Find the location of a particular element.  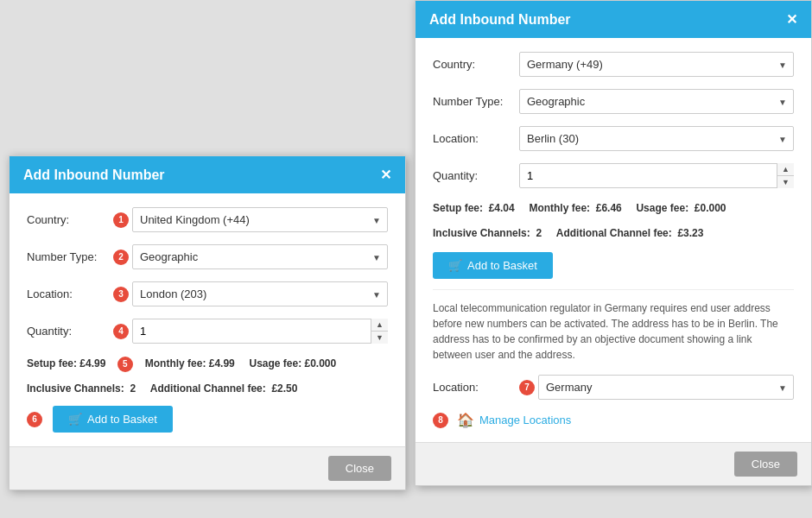

d2-monthly-fee-value: £6.46 is located at coordinates (609, 208).